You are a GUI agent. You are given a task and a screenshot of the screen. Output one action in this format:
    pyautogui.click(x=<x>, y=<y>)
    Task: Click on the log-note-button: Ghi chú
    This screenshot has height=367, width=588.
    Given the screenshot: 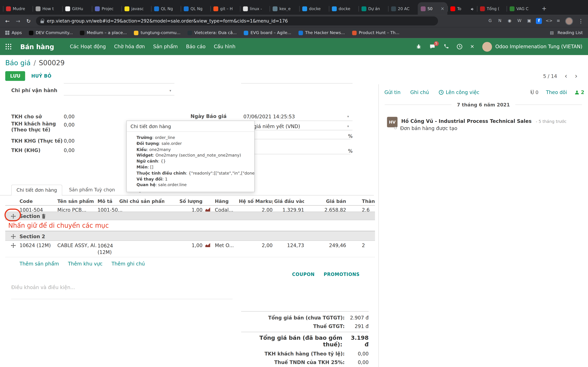 What is the action you would take?
    pyautogui.click(x=419, y=92)
    